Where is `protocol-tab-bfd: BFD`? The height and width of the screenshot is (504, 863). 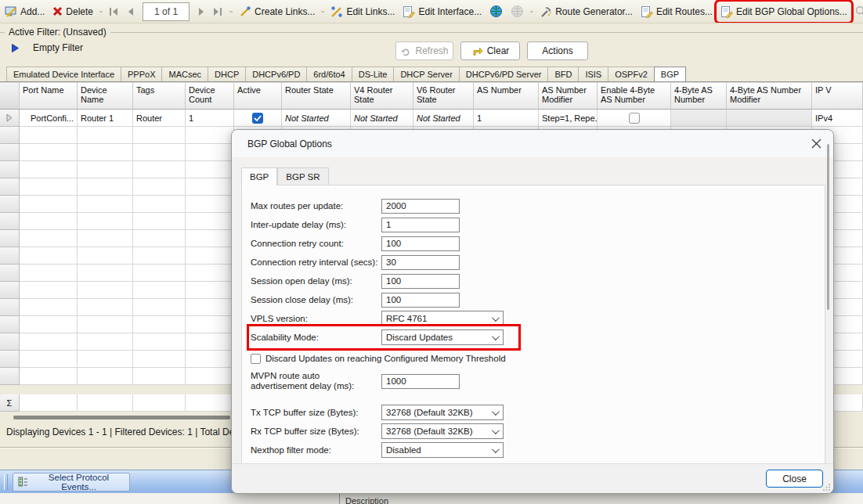 protocol-tab-bfd: BFD is located at coordinates (563, 74).